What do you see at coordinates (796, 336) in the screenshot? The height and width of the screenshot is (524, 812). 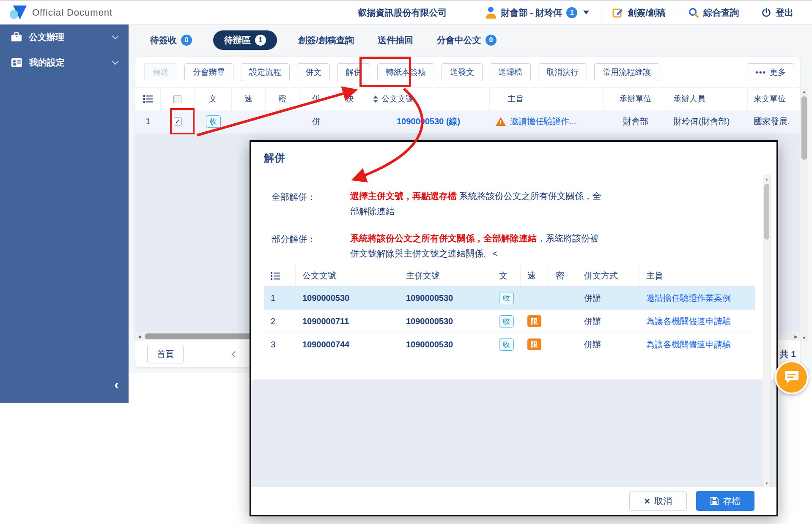 I see `scroll-right-icon: ▶` at bounding box center [796, 336].